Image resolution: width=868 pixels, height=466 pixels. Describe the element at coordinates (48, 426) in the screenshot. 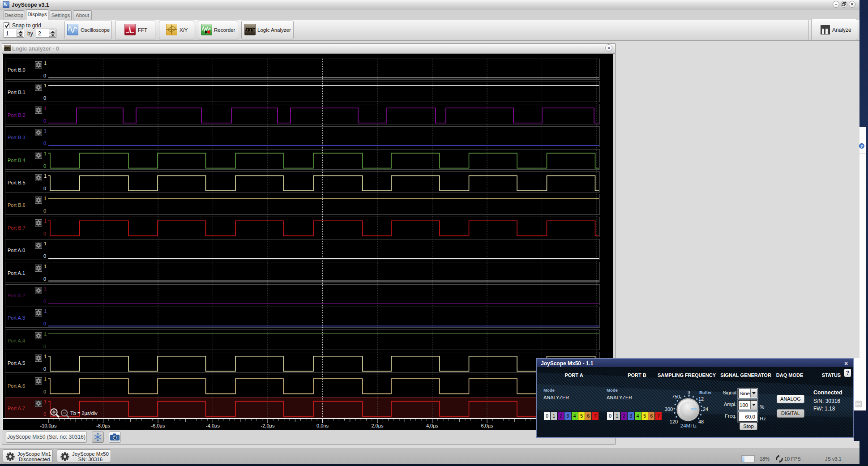

I see `svg-text: -10,0µs` at that location.